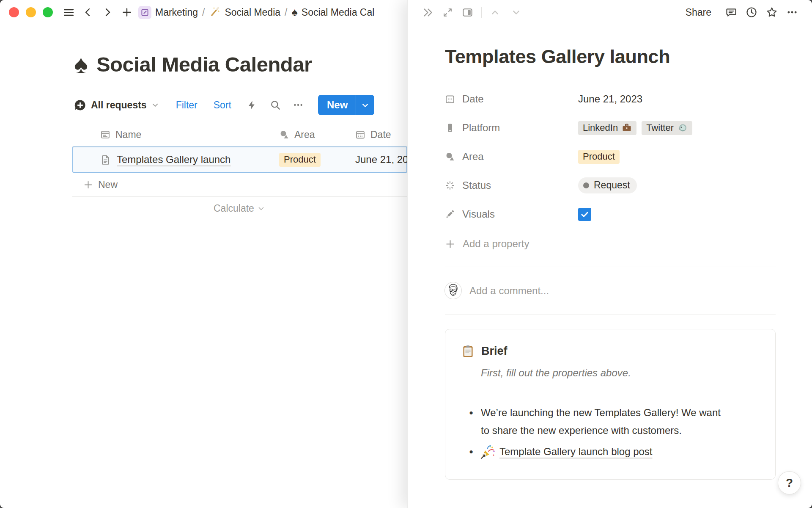 The width and height of the screenshot is (812, 508). Describe the element at coordinates (107, 12) in the screenshot. I see `nav-forward-icon` at that location.